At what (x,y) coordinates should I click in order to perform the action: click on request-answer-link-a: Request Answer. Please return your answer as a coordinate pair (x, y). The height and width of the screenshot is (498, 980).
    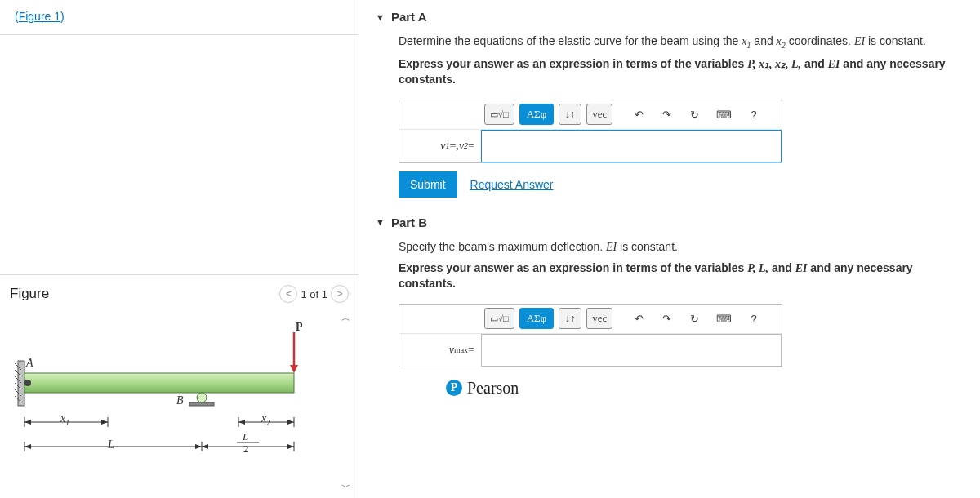
    Looking at the image, I should click on (512, 185).